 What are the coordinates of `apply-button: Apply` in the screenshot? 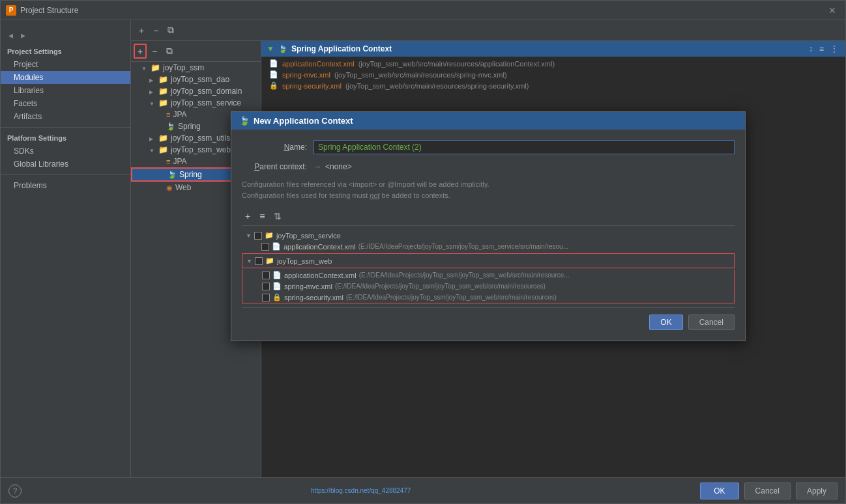 It's located at (817, 491).